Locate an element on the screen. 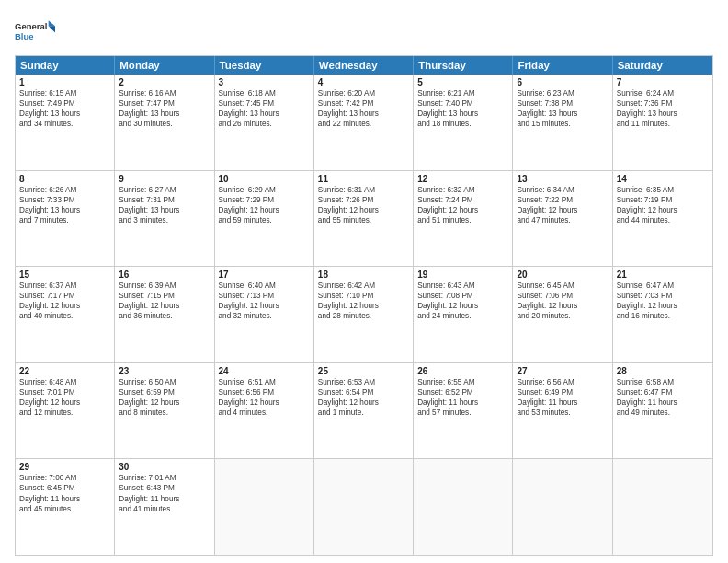  cell-line: Sunrise: 6:58 AM is located at coordinates (663, 383).